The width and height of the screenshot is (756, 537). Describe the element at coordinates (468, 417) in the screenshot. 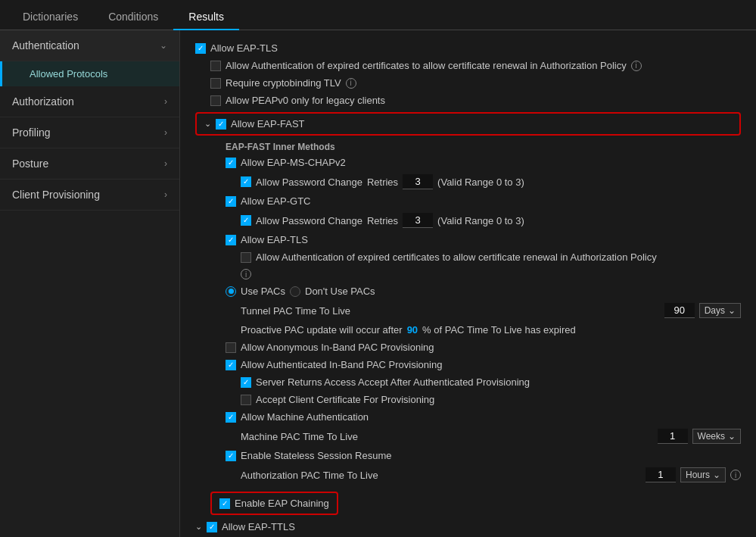

I see `row-machine-auth: Allow Machine Authentication` at that location.